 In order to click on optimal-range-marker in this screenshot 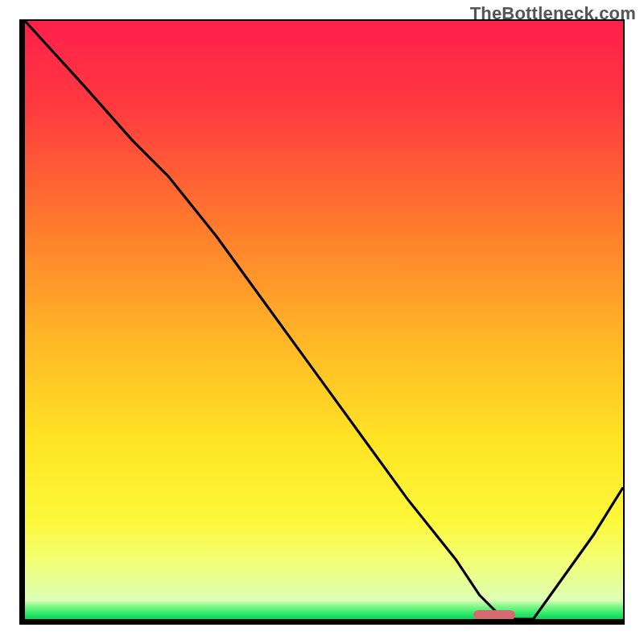, I will do `click(494, 615)`.